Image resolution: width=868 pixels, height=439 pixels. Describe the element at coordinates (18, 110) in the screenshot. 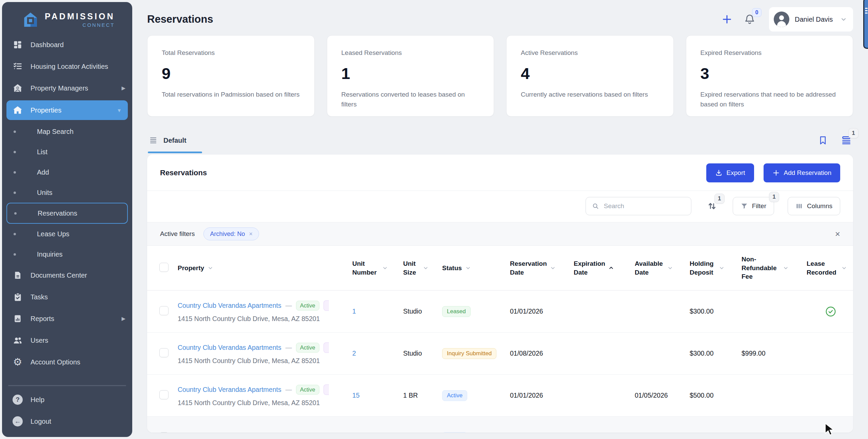

I see `house-icon` at that location.